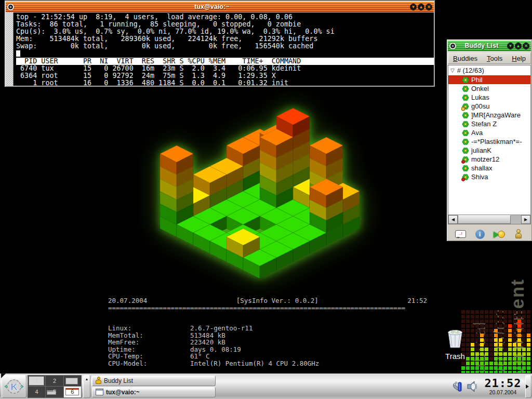 The width and height of the screenshot is (532, 399). I want to click on chat-button, so click(499, 234).